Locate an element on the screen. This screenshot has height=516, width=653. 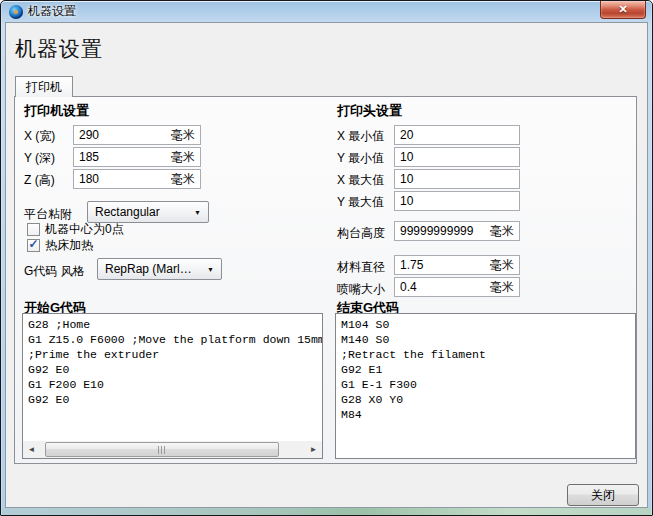
scroll-right-icon: ► is located at coordinates (314, 450).